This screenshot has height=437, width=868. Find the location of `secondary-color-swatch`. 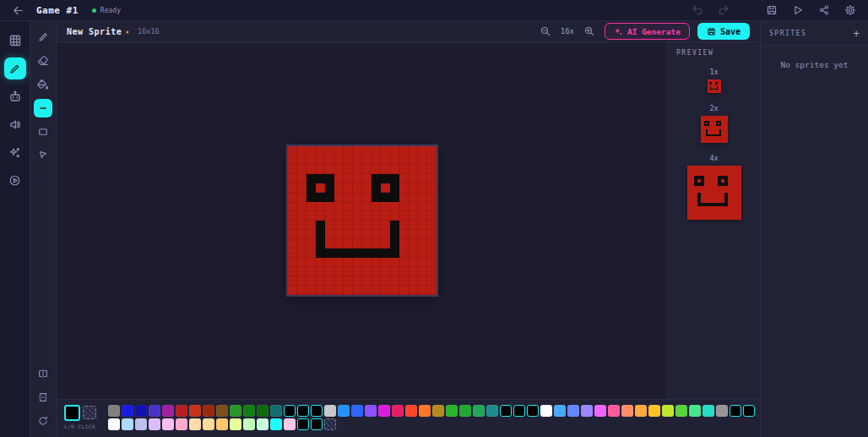

secondary-color-swatch is located at coordinates (90, 412).